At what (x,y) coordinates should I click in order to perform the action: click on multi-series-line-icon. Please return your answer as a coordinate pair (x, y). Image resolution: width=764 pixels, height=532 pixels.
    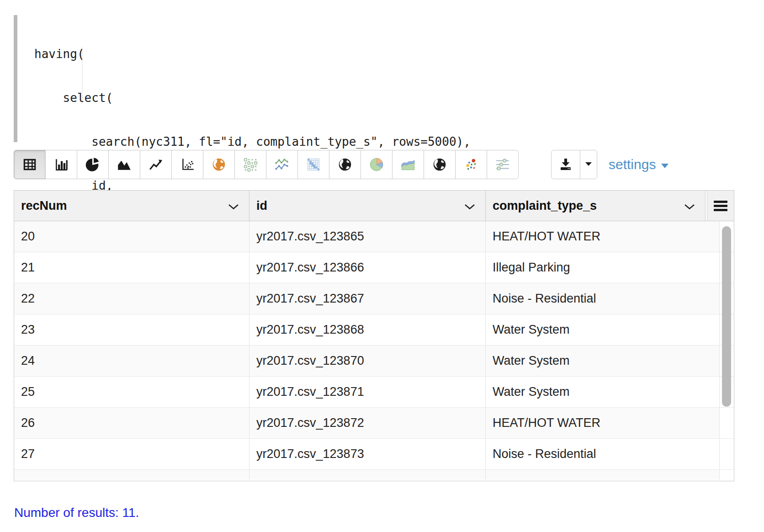
    Looking at the image, I should click on (282, 165).